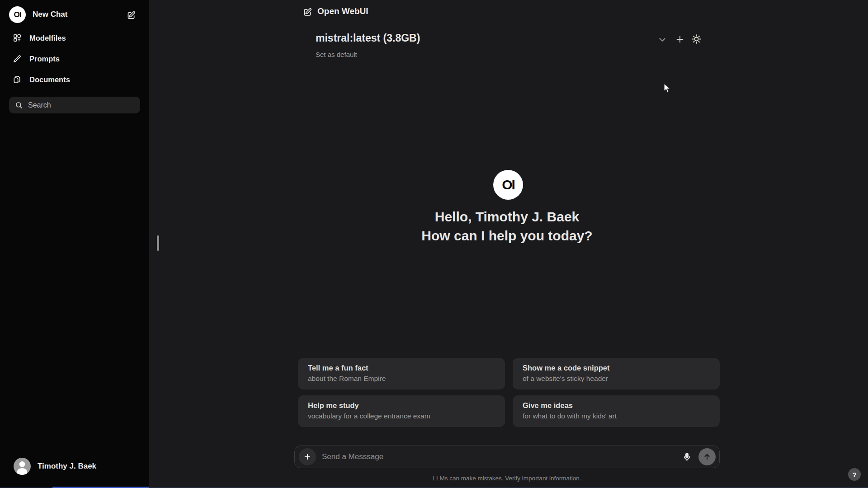 The width and height of the screenshot is (868, 488). Describe the element at coordinates (17, 14) in the screenshot. I see `app-logo-icon: OI` at that location.